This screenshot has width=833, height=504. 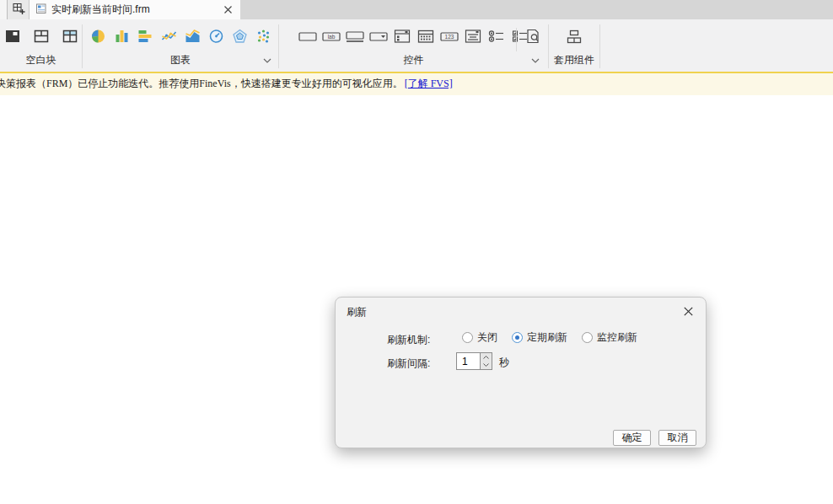 I want to click on toolbar-group-reuse: 套用组件, so click(x=574, y=46).